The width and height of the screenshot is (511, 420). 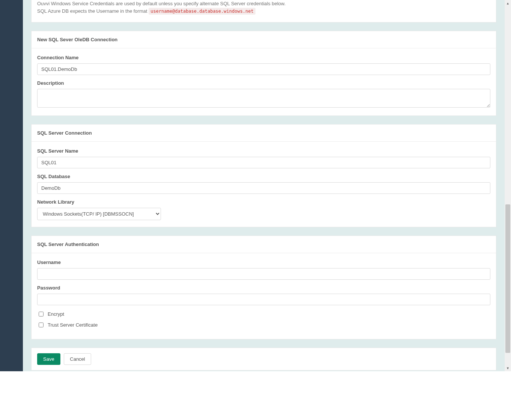 What do you see at coordinates (264, 163) in the screenshot?
I see `server-name-input` at bounding box center [264, 163].